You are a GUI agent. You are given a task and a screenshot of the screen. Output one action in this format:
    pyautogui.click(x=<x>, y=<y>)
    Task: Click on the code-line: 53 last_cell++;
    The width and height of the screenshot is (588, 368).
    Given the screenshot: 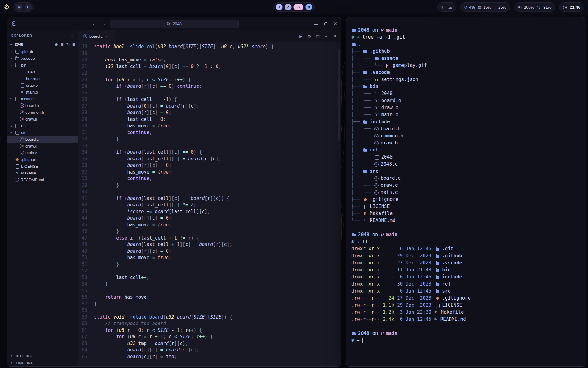 What is the action you would take?
    pyautogui.click(x=209, y=278)
    